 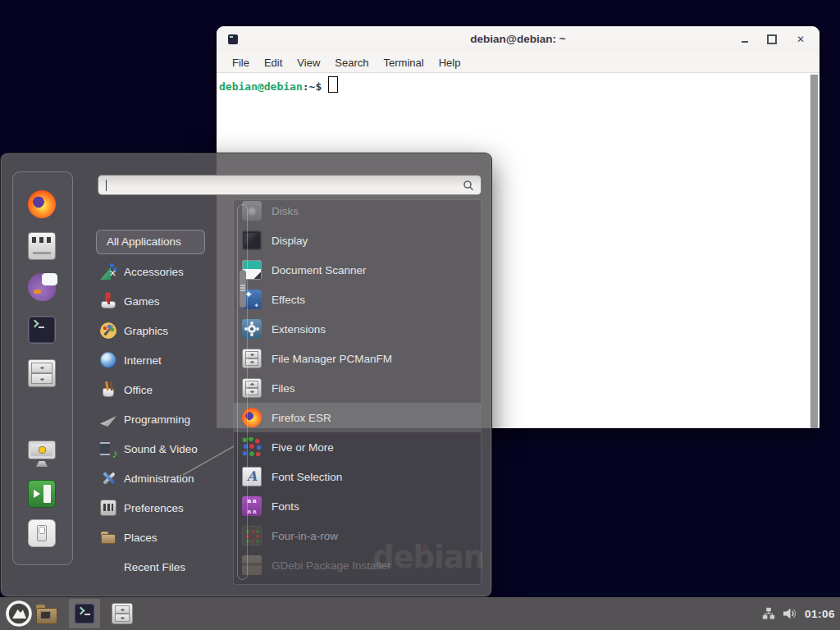 I want to click on logout-icon, so click(x=42, y=494).